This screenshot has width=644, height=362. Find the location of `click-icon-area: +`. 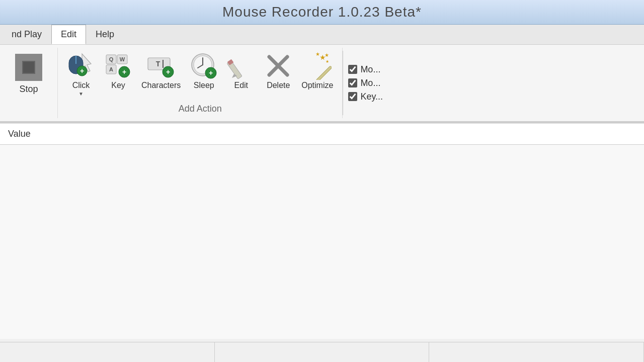

click-icon-area: + is located at coordinates (81, 66).